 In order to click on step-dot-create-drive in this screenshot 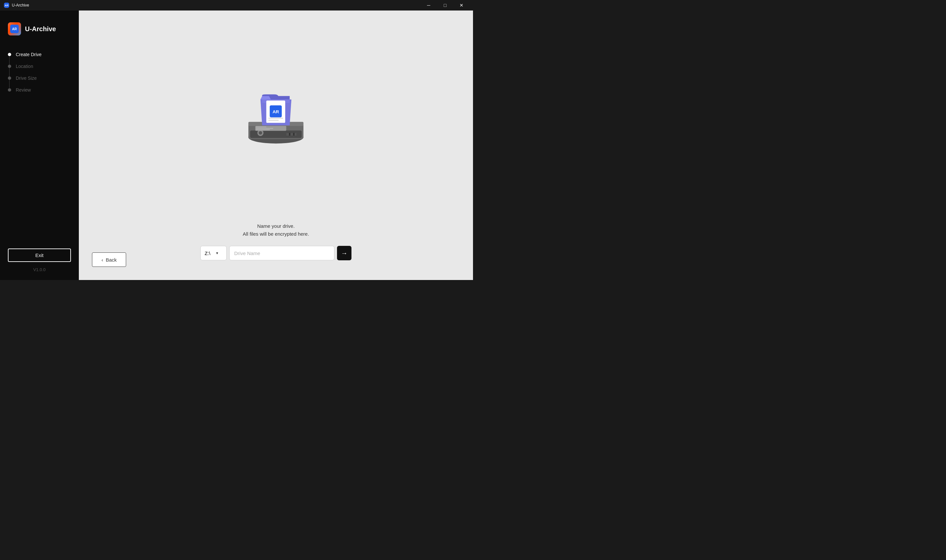, I will do `click(10, 54)`.